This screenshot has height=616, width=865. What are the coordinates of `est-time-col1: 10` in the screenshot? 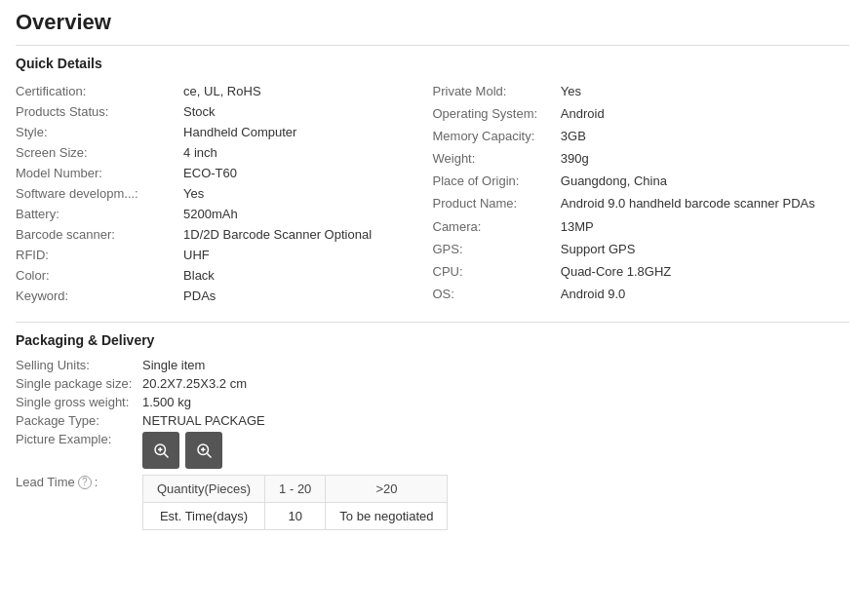 It's located at (295, 517).